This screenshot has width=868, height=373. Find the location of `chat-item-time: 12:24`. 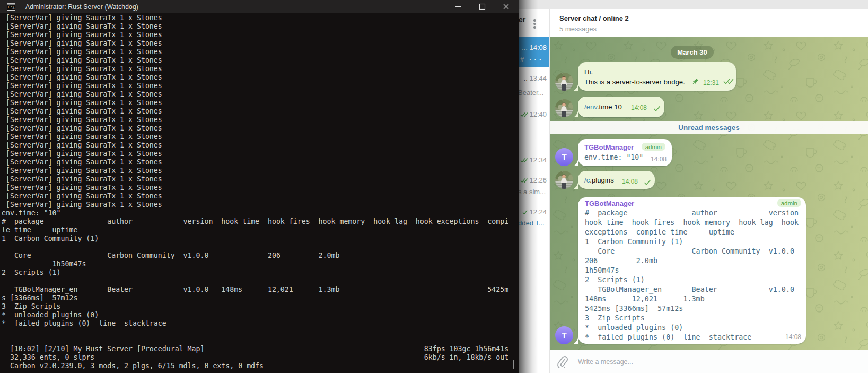

chat-item-time: 12:24 is located at coordinates (534, 212).